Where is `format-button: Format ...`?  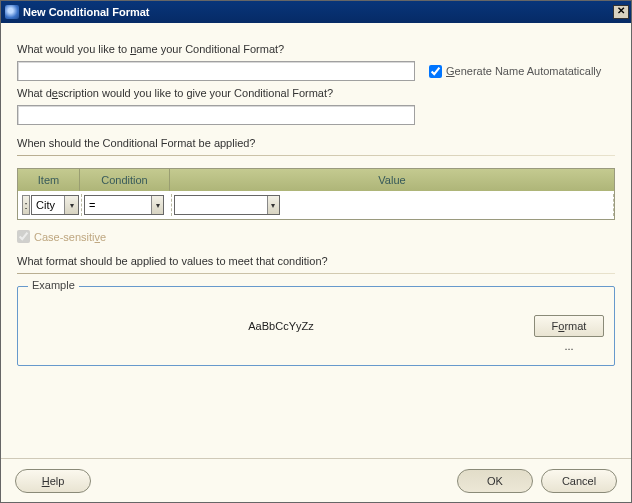
format-button: Format ... is located at coordinates (569, 326).